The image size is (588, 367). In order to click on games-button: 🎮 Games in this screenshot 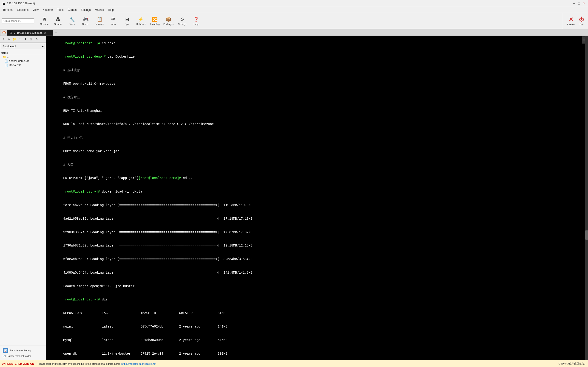, I will do `click(86, 21)`.